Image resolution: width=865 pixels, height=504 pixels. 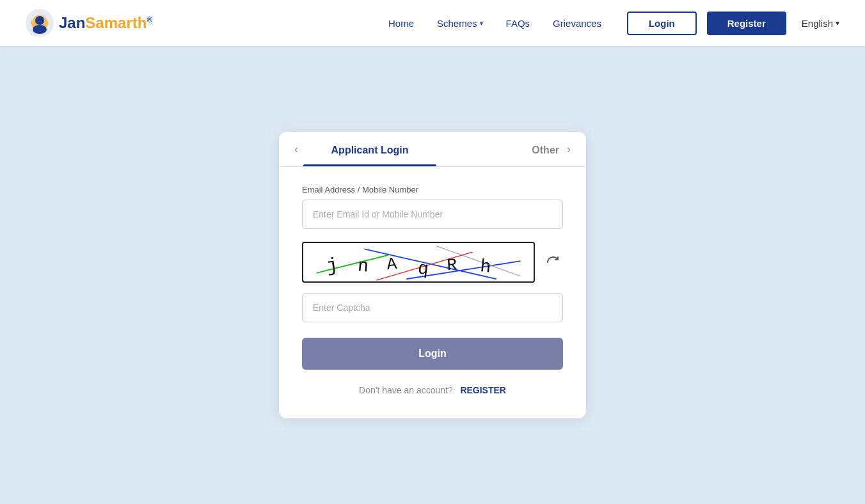 What do you see at coordinates (553, 262) in the screenshot?
I see `captcha-refresh-button` at bounding box center [553, 262].